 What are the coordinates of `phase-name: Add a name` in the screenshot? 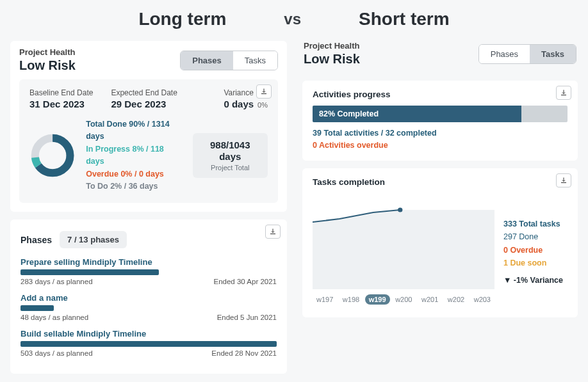 It's located at (149, 298).